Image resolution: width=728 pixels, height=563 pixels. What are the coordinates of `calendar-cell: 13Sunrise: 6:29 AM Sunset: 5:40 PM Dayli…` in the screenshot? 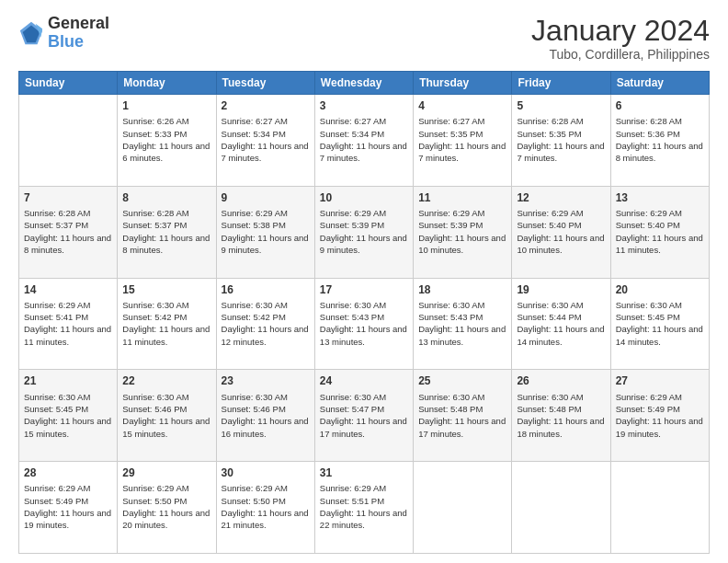 It's located at (660, 232).